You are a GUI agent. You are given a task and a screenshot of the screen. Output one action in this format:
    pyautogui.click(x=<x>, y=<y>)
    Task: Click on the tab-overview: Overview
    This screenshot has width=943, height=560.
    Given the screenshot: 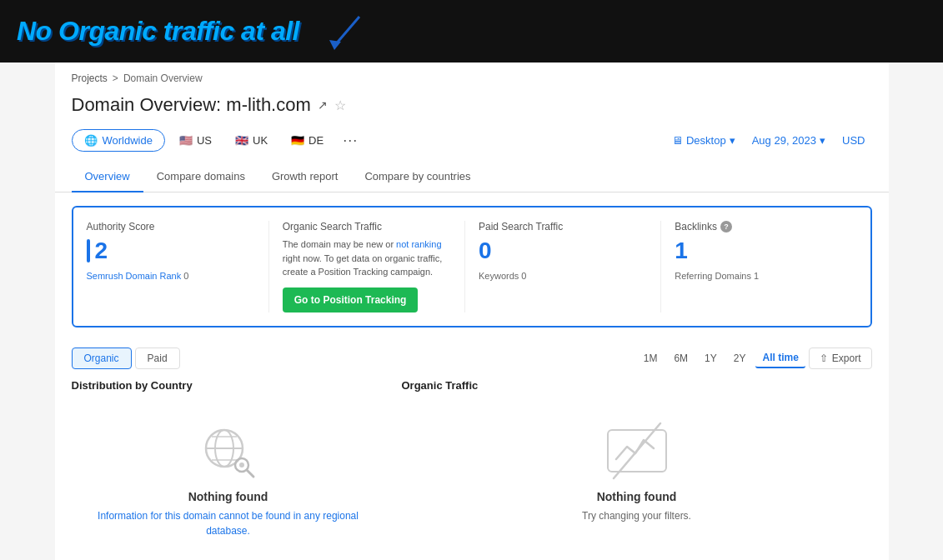 What is the action you would take?
    pyautogui.click(x=108, y=177)
    